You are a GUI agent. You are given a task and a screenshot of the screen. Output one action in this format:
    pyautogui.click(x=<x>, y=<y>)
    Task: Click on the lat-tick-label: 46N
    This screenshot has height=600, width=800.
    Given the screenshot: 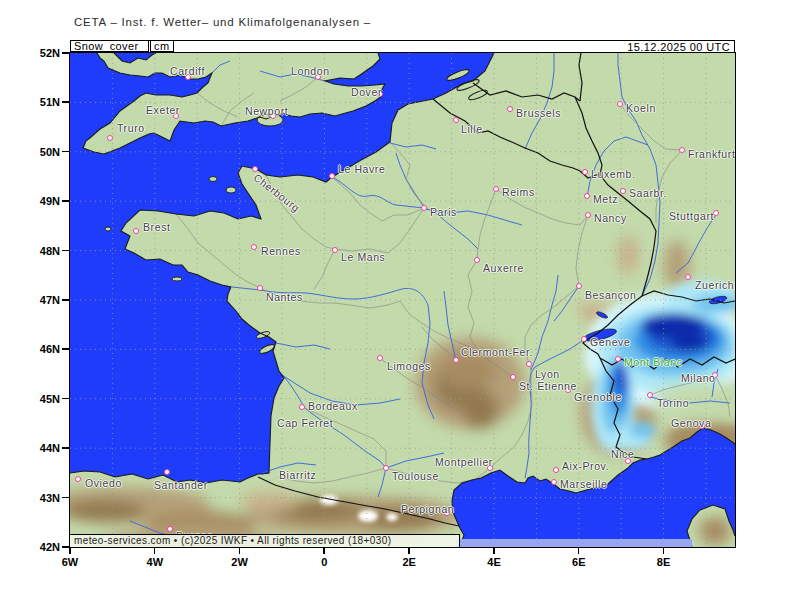 What is the action you would take?
    pyautogui.click(x=41, y=349)
    